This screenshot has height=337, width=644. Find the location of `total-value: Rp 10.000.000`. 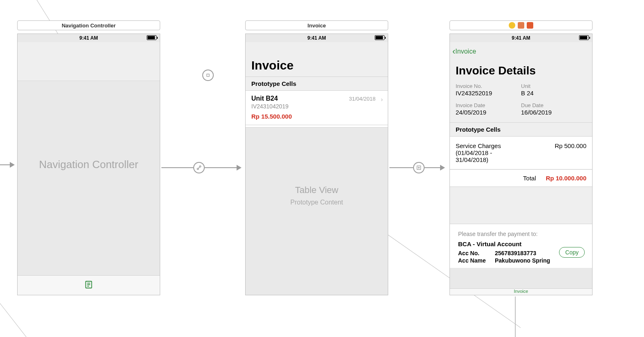

total-value: Rp 10.000.000 is located at coordinates (566, 178).